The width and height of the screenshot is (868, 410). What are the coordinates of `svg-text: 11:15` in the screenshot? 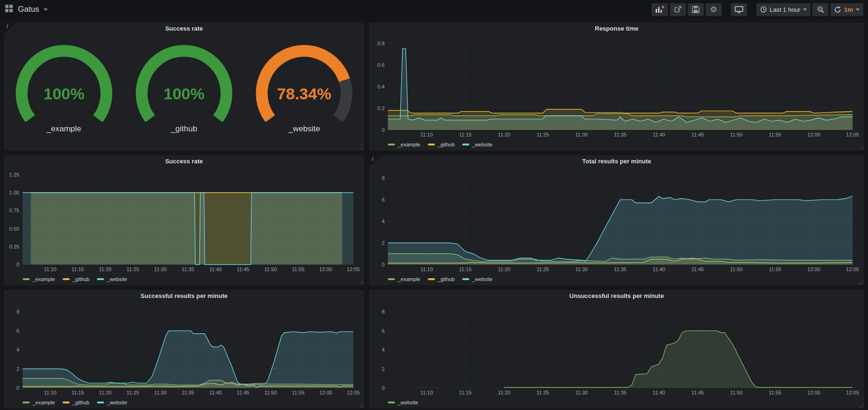 It's located at (78, 269).